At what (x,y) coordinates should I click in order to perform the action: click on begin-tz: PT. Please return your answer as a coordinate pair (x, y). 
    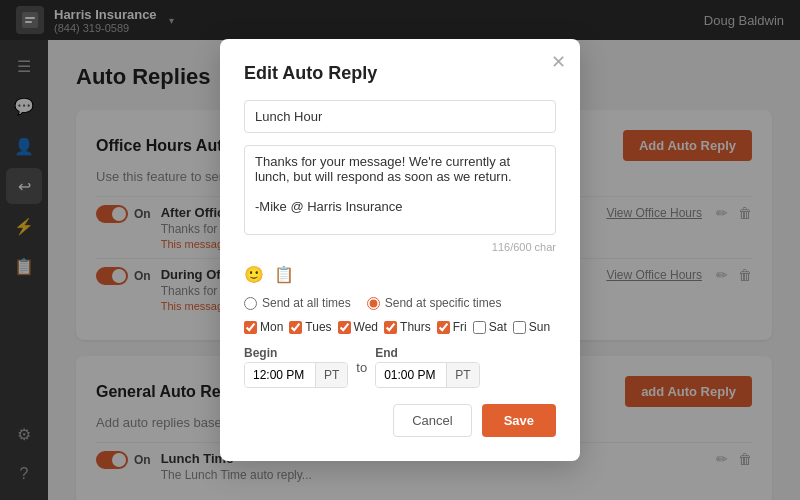
    Looking at the image, I should click on (331, 375).